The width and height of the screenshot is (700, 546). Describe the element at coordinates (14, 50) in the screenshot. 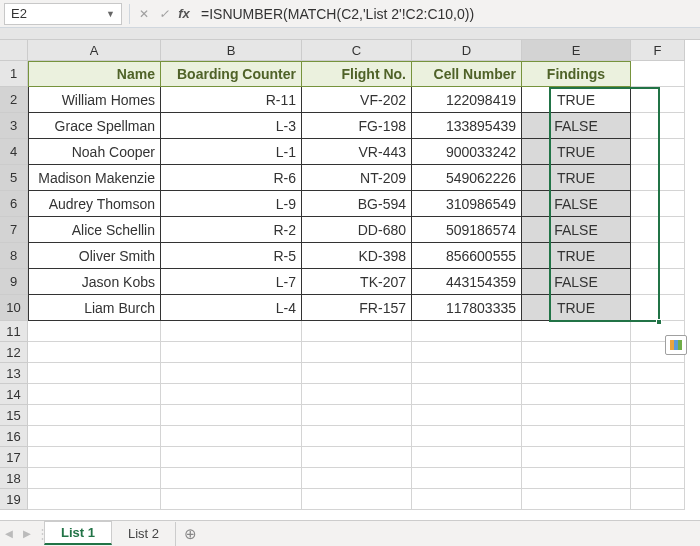

I see `select-all-corner` at that location.